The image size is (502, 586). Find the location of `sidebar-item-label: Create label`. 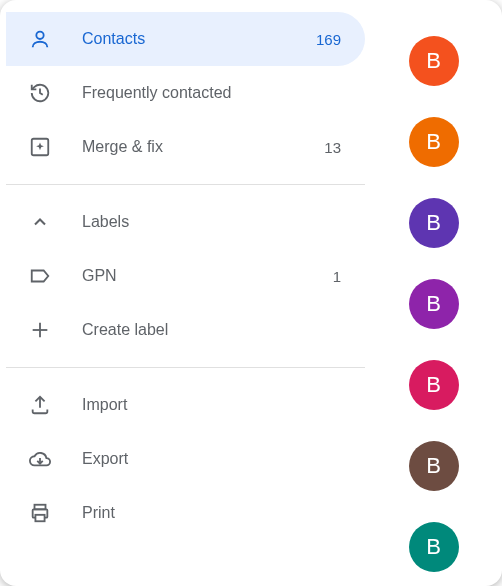

sidebar-item-label: Create label is located at coordinates (212, 330).